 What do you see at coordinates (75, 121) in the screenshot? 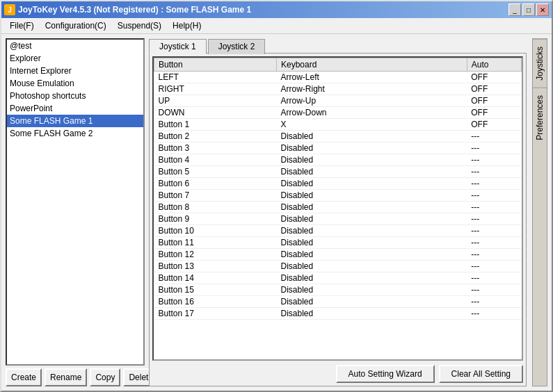
I see `profile-item-selected: Some FLASH Game 1` at bounding box center [75, 121].